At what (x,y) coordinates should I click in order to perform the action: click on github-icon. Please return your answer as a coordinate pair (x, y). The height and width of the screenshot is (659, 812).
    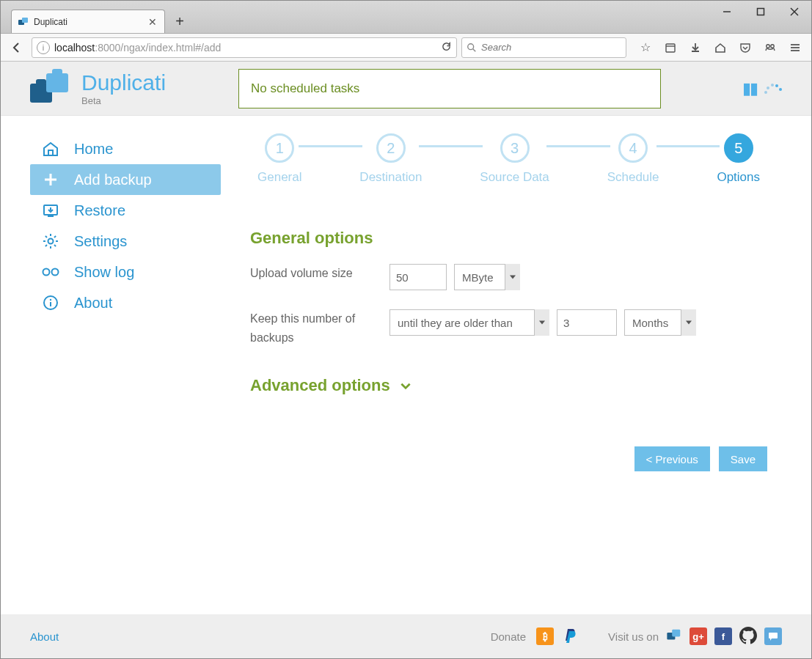
    Looking at the image, I should click on (748, 636).